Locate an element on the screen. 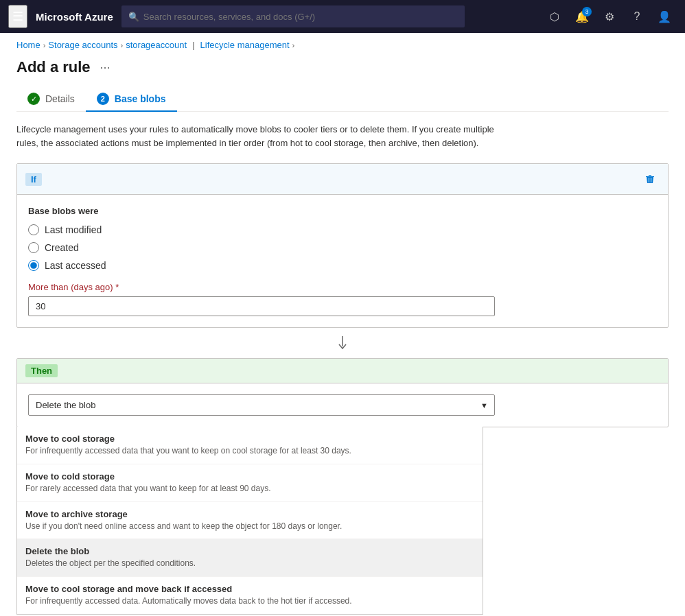 The width and height of the screenshot is (685, 616). breadcrumb-sep-3: › is located at coordinates (294, 45).